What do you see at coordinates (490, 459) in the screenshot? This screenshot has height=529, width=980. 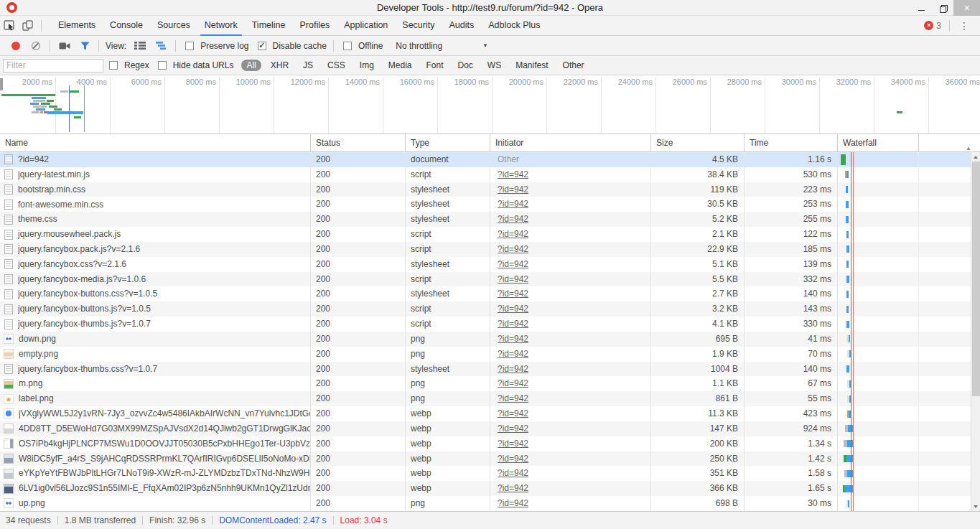 I see `table-row: W8iDC5yfF_a4rS_S9jAHCqRDSSRPrmKL7QArfIRI…` at bounding box center [490, 459].